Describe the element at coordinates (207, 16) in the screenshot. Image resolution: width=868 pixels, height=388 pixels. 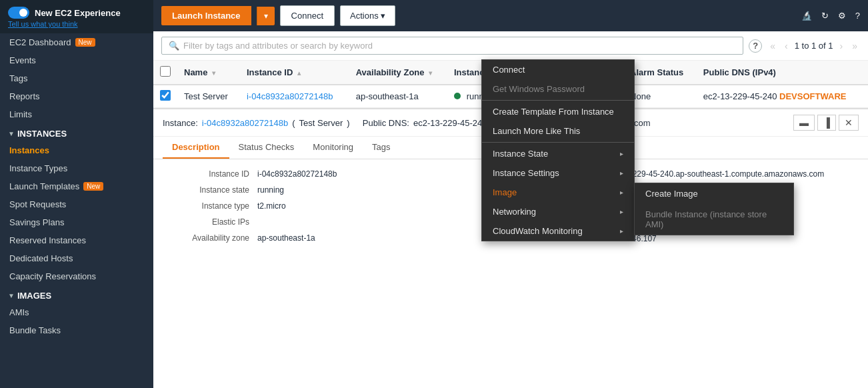
I see `launch-instance-button: Launch Instance` at that location.